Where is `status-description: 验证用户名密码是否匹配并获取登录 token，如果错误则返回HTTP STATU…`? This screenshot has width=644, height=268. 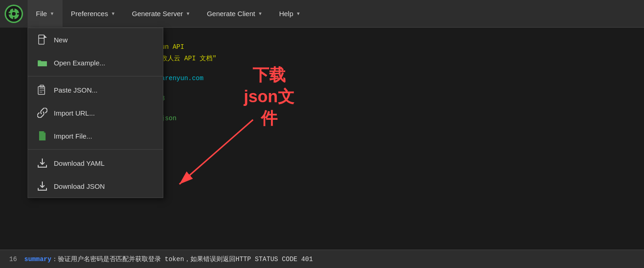
status-description: 验证用户名密码是否匹配并获取登录 token，如果错误则返回HTTP STATU… is located at coordinates (185, 259).